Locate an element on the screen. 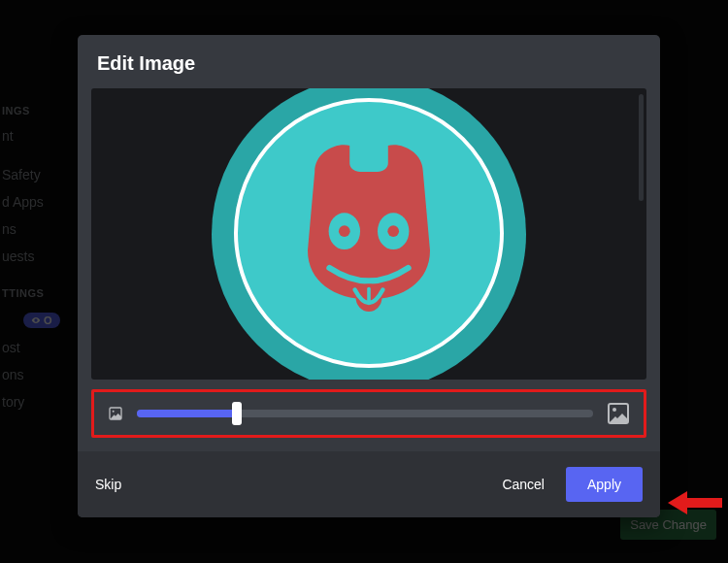 This screenshot has height=563, width=728. discord-logo-icon is located at coordinates (369, 233).